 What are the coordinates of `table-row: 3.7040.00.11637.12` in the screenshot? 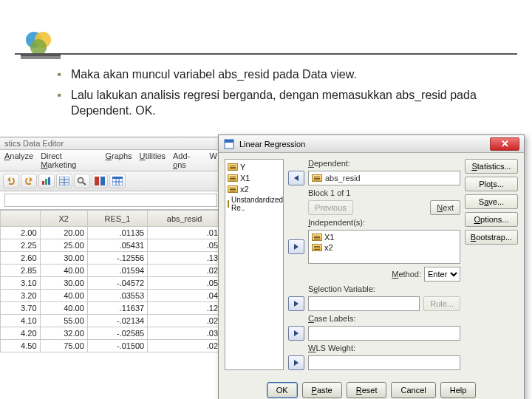 It's located at (111, 309).